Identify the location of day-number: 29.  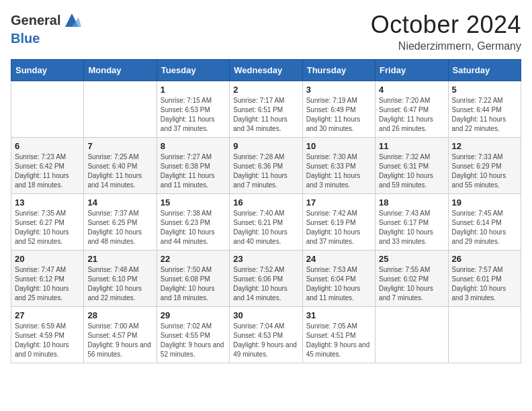
(193, 316).